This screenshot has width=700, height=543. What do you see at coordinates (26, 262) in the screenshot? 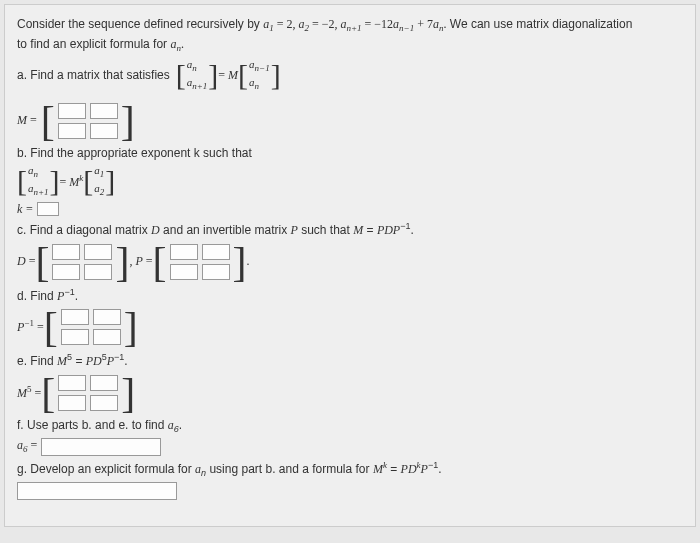
I see `D-eq-label: D =` at bounding box center [26, 262].